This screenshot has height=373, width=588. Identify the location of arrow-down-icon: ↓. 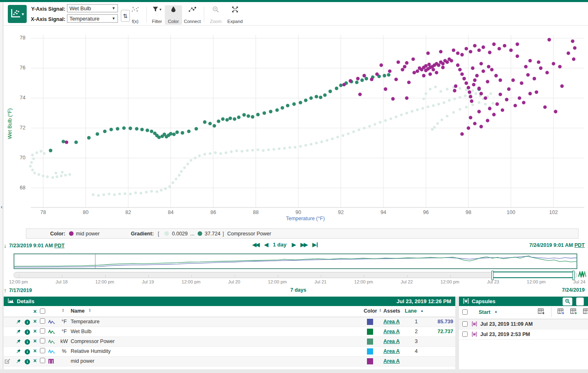
(5, 246).